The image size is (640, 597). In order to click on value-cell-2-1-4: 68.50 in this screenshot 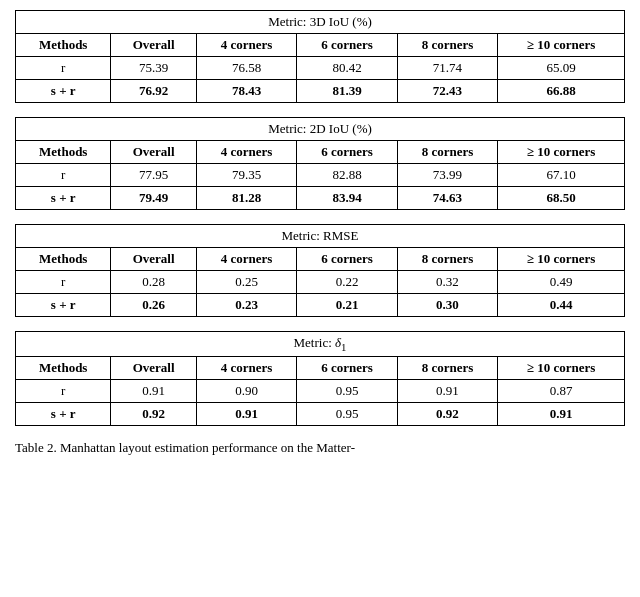, I will do `click(562, 198)`.